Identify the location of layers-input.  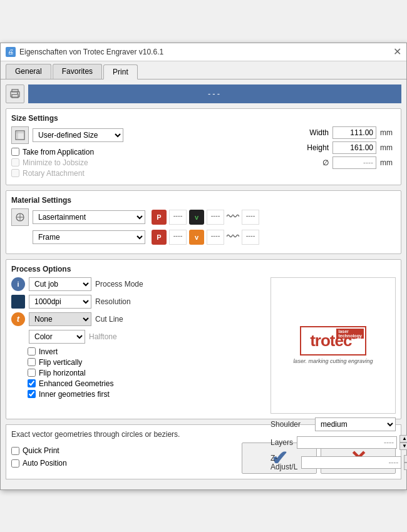
(347, 442).